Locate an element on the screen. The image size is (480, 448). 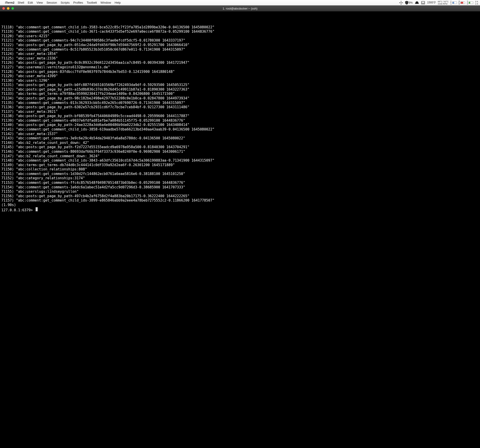
ssd-meter is located at coordinates (471, 3).